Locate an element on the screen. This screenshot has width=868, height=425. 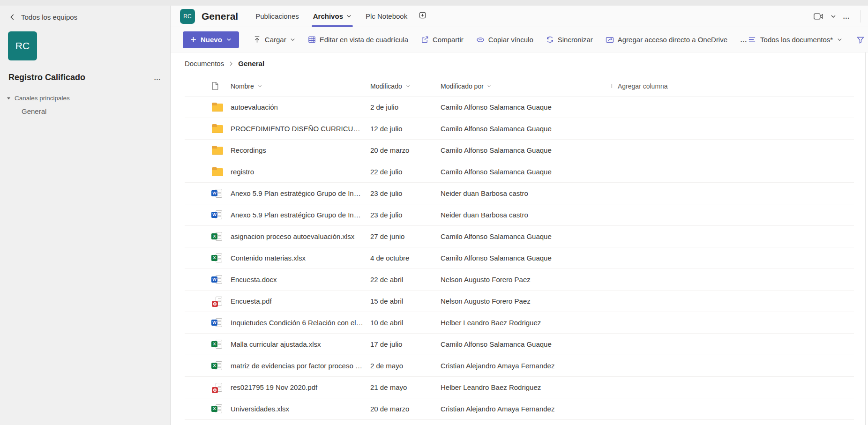
column-header-modificado: Modificado is located at coordinates (405, 86).